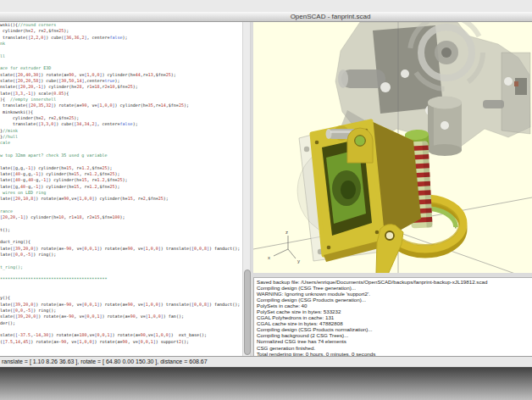 Image resolution: width=532 pixels, height=400 pixels. What do you see at coordinates (121, 105) in the screenshot?
I see `code-line: translate([20,35,32]) rotate(a=90, v=[1,…` at bounding box center [121, 105].